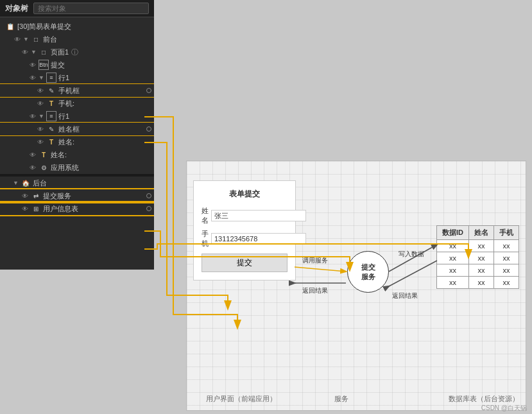  What do you see at coordinates (77, 65) in the screenshot?
I see `tree-item-btn-submit: 👁 Btn 提交` at bounding box center [77, 65].